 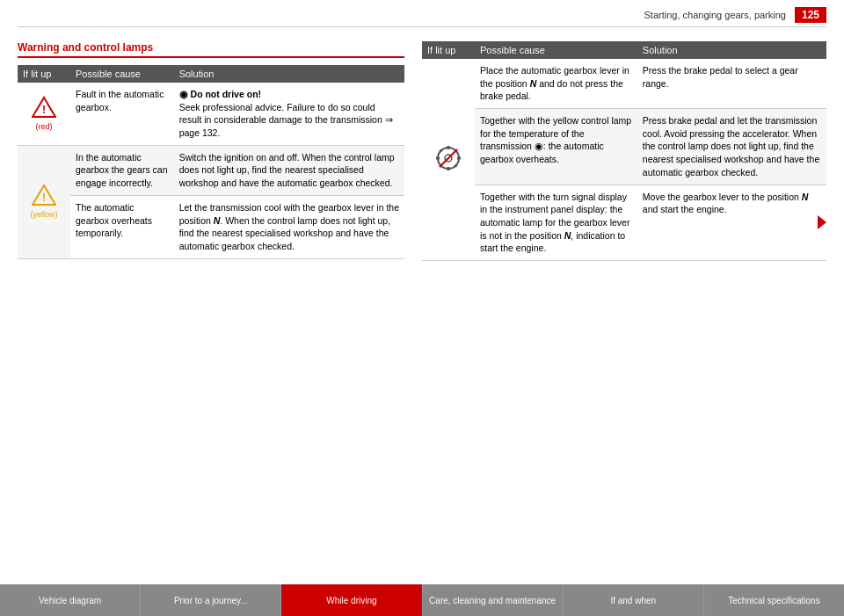 What do you see at coordinates (716, 15) in the screenshot?
I see `header-title: Starting, changing gears, parking` at bounding box center [716, 15].